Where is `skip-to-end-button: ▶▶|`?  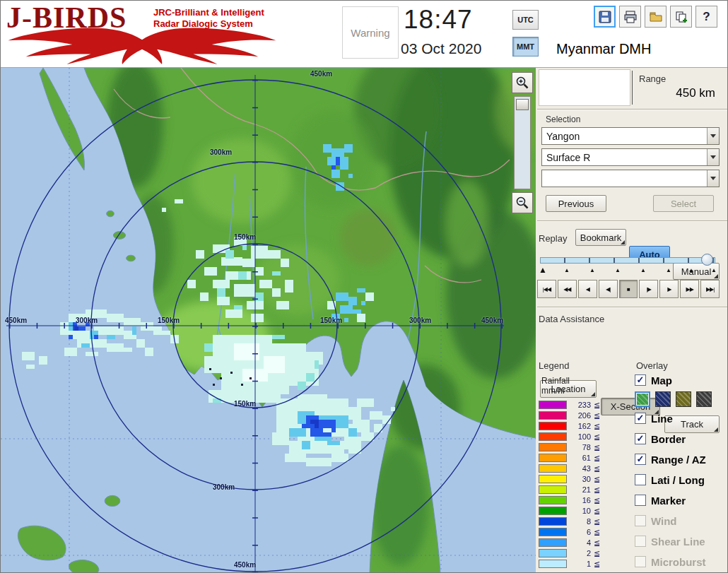
skip-to-end-button: ▶▶| is located at coordinates (710, 289).